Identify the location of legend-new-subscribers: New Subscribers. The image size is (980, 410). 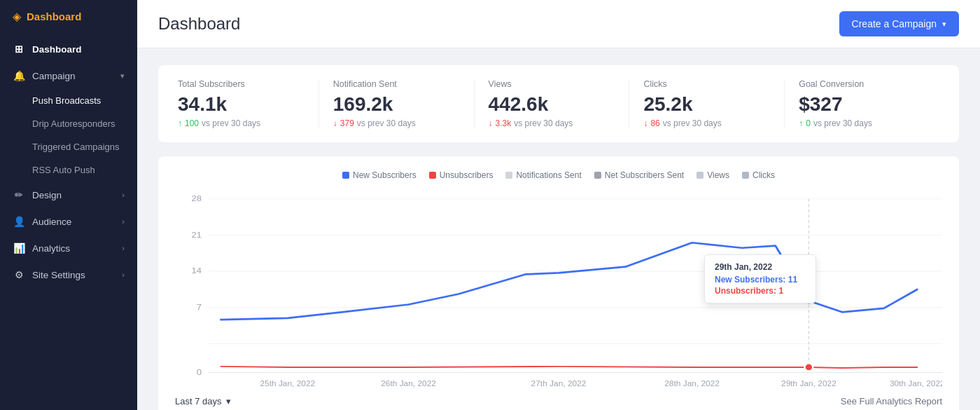
(379, 175).